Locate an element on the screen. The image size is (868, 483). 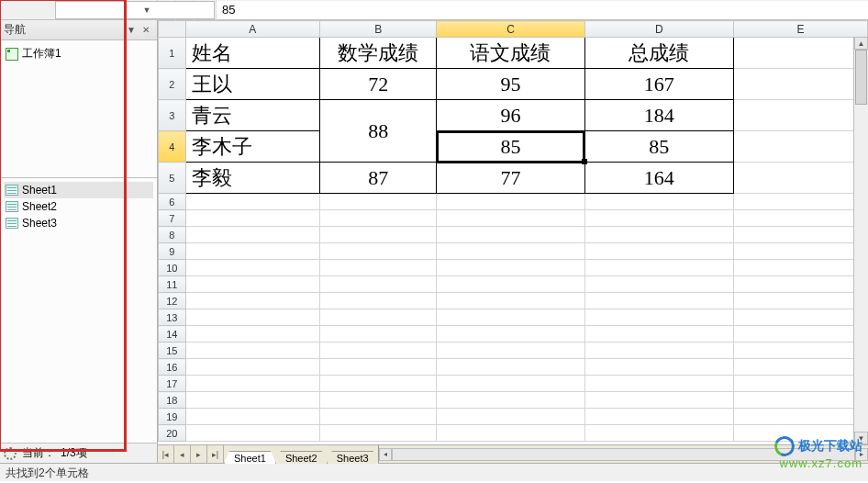
cell-E16 is located at coordinates (801, 367).